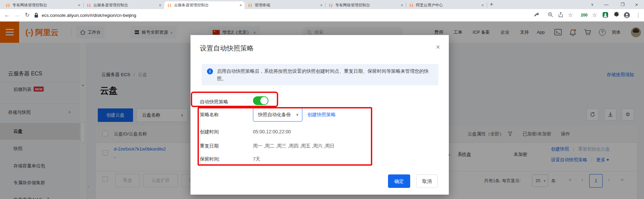  I want to click on back-icon: ←, so click(7, 15).